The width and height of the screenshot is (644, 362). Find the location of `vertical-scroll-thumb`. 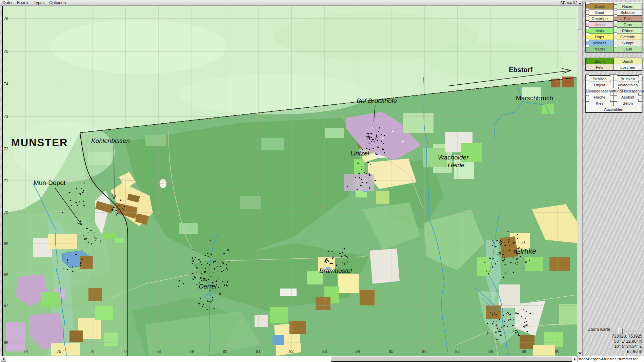

vertical-scroll-thumb is located at coordinates (580, 18).